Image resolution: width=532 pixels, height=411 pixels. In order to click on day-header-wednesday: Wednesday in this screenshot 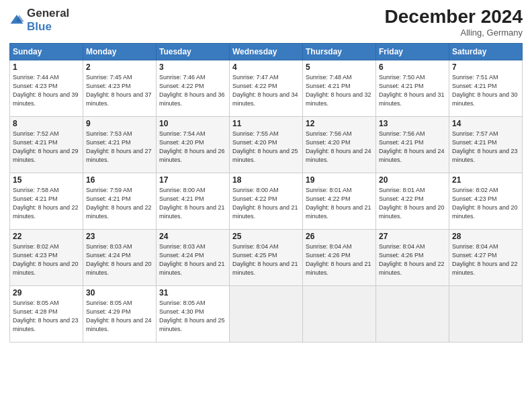, I will do `click(266, 51)`.